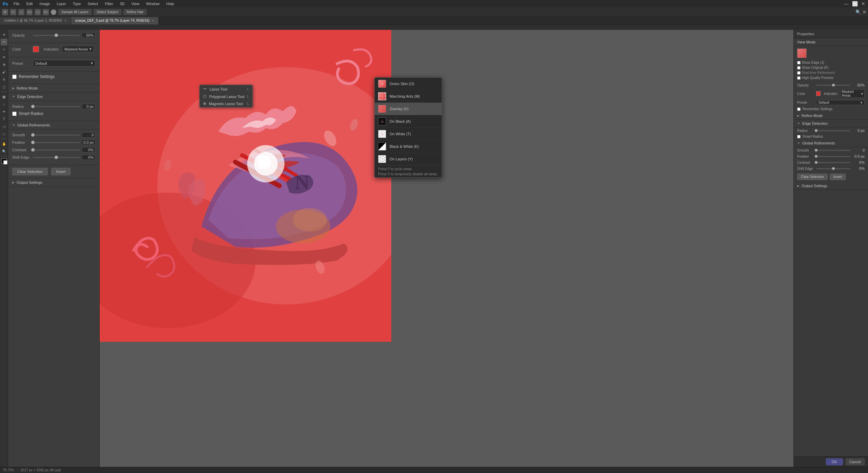 This screenshot has width=868, height=473. I want to click on right-output-settings-header: ▶ Output Settings, so click(831, 186).